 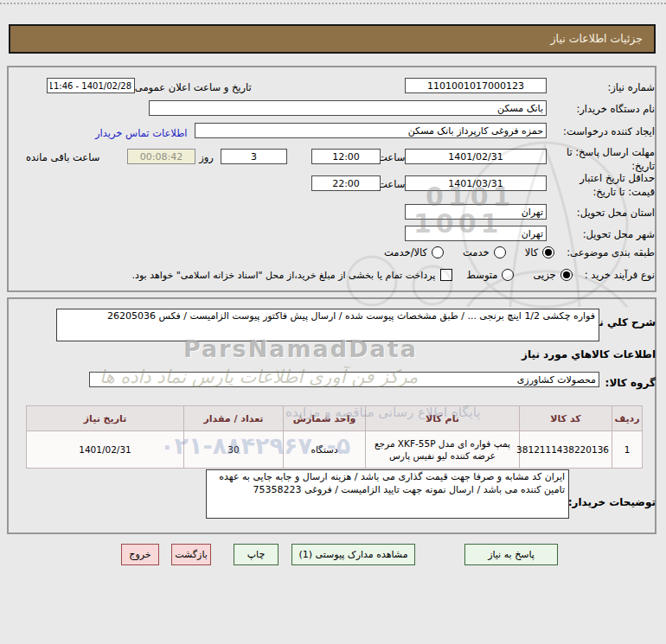 I want to click on cell-row-number: 1, so click(x=628, y=450).